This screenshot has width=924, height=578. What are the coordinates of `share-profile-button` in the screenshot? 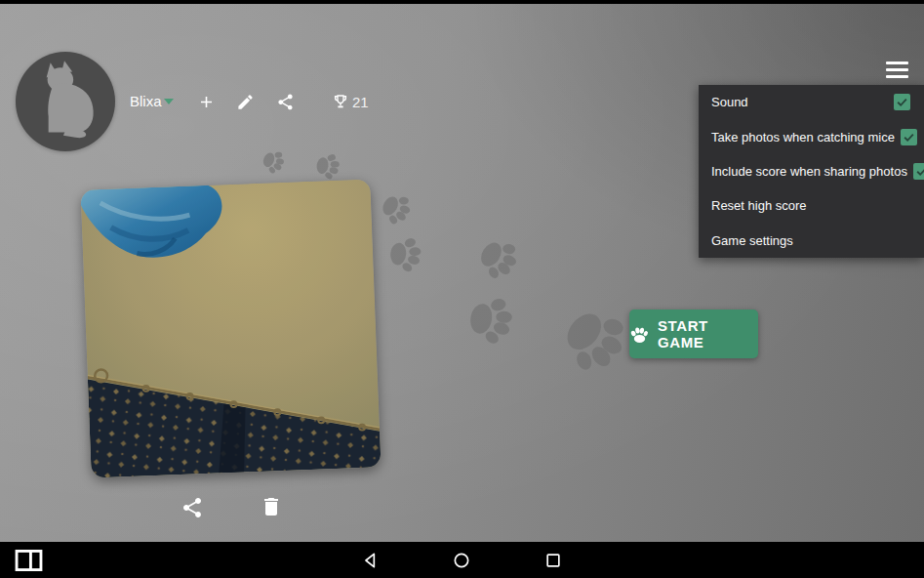 It's located at (285, 102).